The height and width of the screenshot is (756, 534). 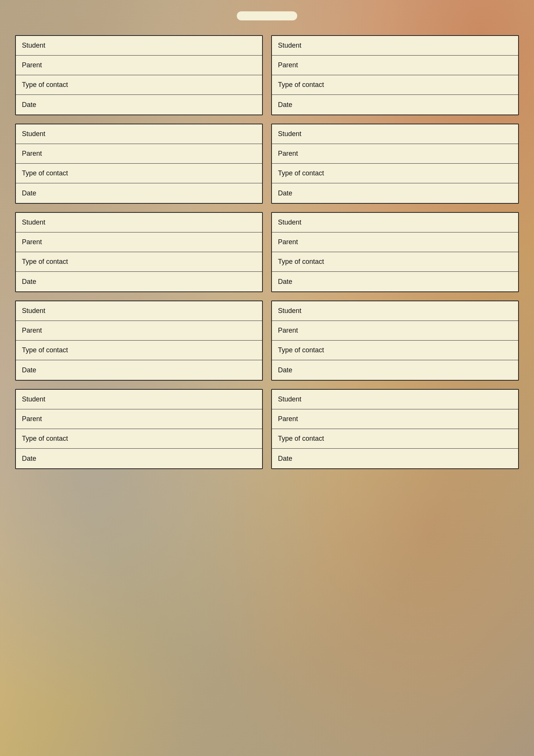 I want to click on card-4-parent-row: Parent, so click(x=395, y=154).